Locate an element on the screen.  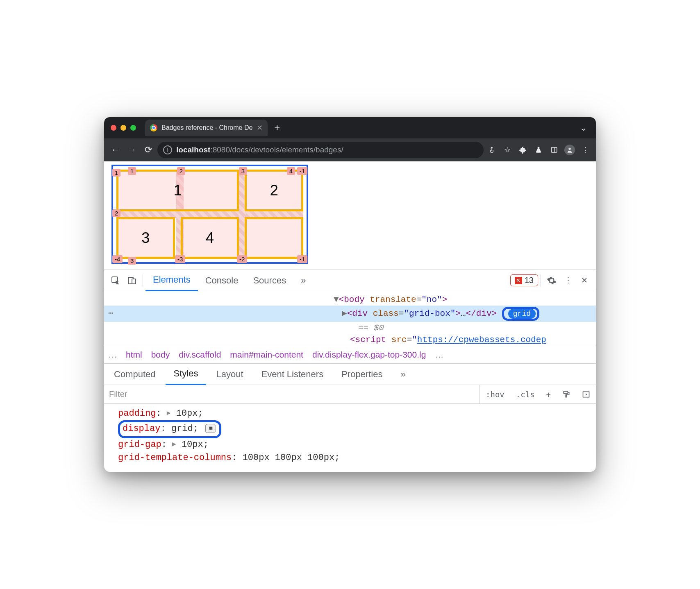
css-rules: padding: ▶ 10px; display: grid; ▦ grid-g… is located at coordinates (350, 438).